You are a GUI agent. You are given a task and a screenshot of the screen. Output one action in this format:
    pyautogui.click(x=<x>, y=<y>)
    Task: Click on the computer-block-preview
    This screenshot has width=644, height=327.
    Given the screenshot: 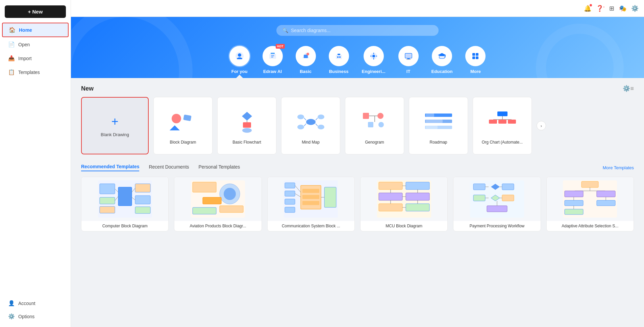 What is the action you would take?
    pyautogui.click(x=125, y=199)
    